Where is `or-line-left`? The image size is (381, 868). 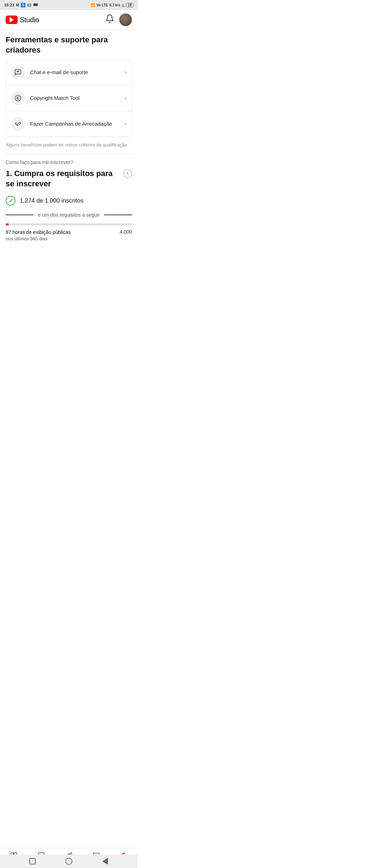 or-line-left is located at coordinates (20, 215).